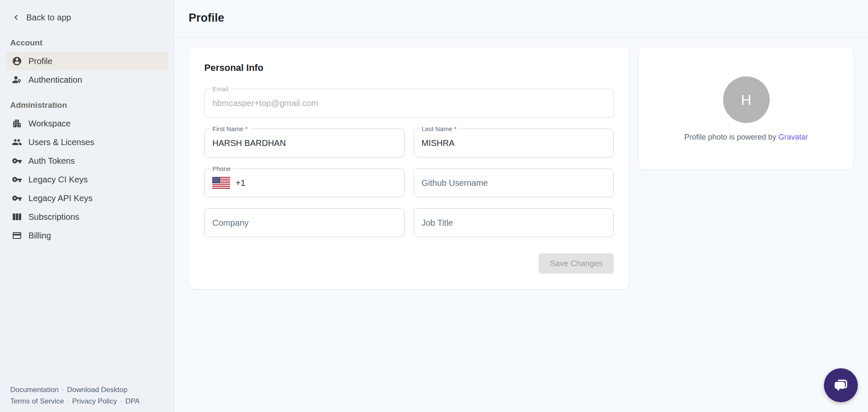  I want to click on sidebar-item-workspace: Workspace, so click(87, 123).